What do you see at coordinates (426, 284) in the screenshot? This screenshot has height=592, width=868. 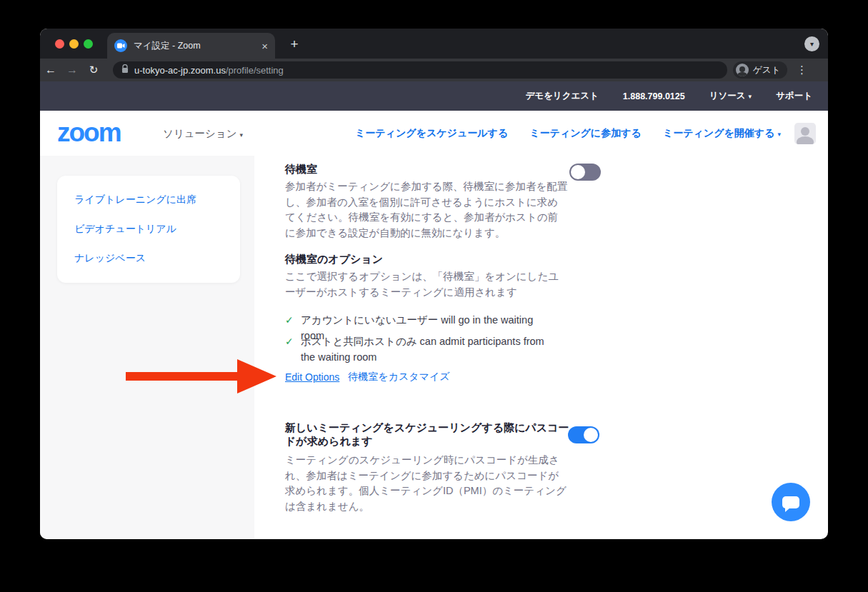 I see `waiting-room-options-description: ここで選択するオプションは、「待機室」をオンにしたユーザーがホストするミーティン…` at bounding box center [426, 284].